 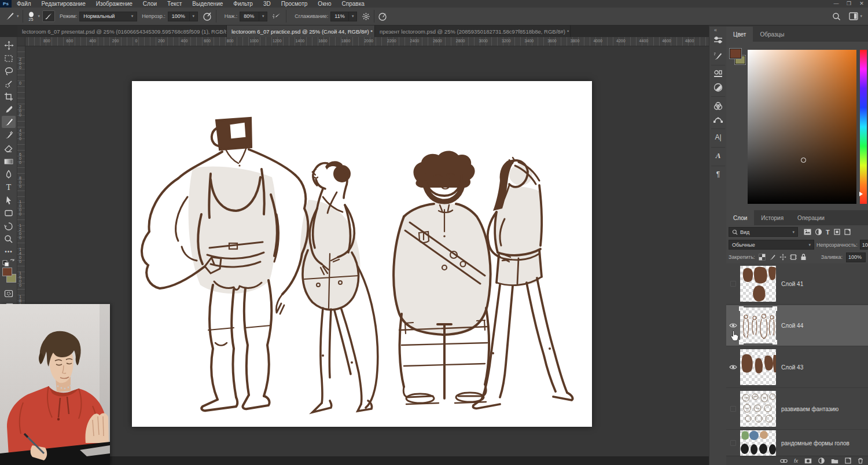 What do you see at coordinates (827, 232) in the screenshot?
I see `filter-type-layers-icon: T` at bounding box center [827, 232].